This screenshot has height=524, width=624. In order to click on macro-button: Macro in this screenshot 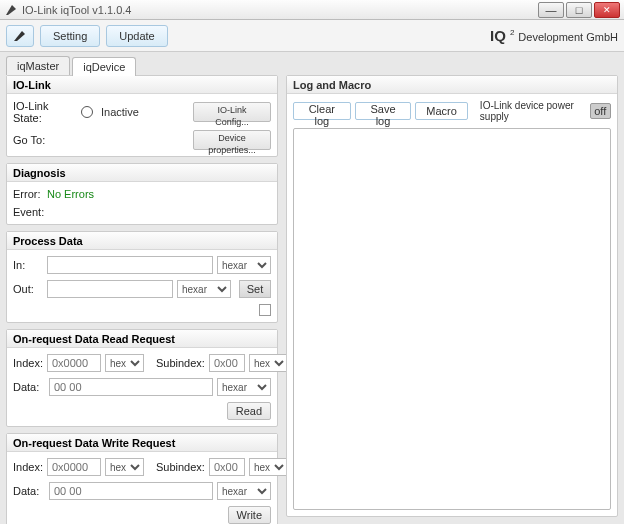, I will do `click(442, 111)`.